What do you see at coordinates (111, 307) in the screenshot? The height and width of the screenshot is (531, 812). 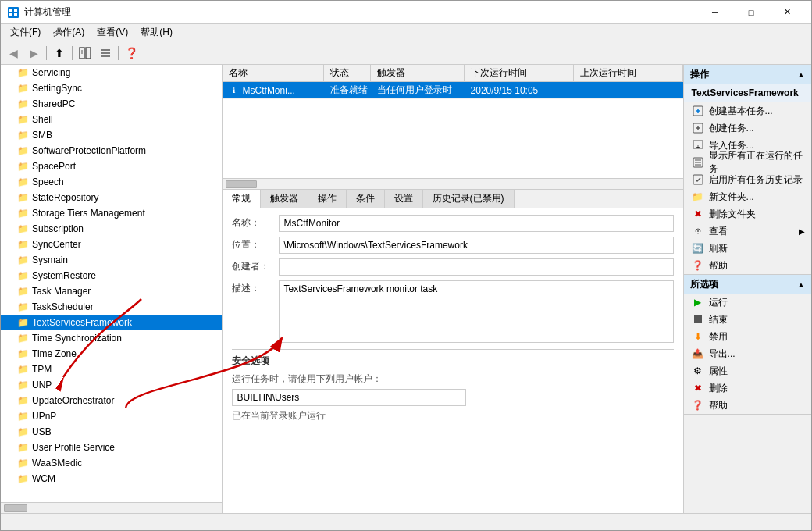 I see `sidebar-item-taskscheduler: 📁 TaskScheduler` at bounding box center [111, 307].